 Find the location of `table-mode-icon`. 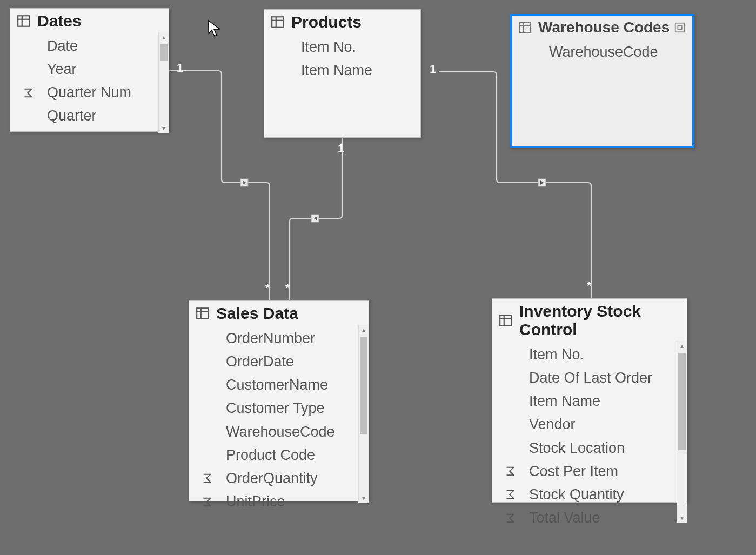

table-mode-icon is located at coordinates (680, 28).